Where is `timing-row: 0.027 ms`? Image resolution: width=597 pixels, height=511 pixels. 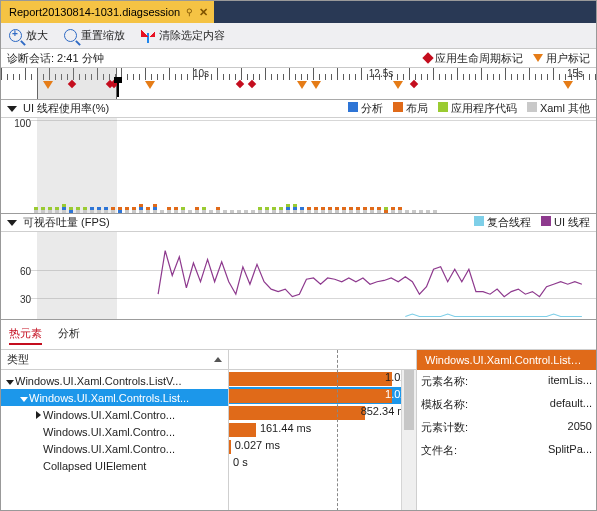
timing-row: 0.027 ms is located at coordinates (322, 446).